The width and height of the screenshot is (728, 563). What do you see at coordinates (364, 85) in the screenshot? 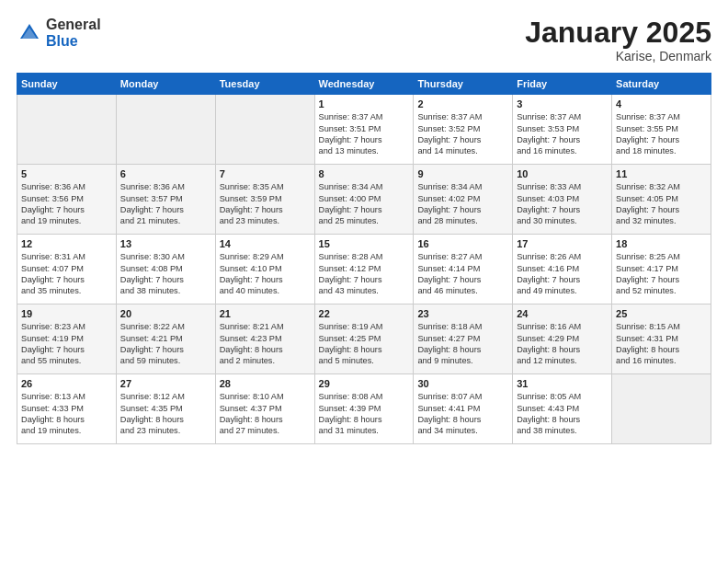
I see `calendar-header: SundayMondayTuesdayWednesdayThursdayFrid…` at bounding box center [364, 85].